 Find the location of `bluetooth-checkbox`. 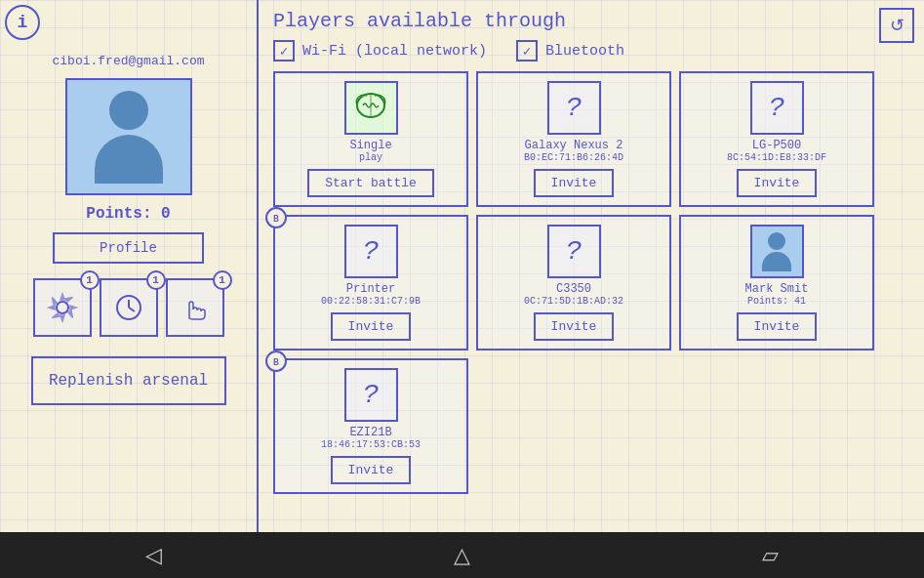

bluetooth-checkbox is located at coordinates (527, 51).